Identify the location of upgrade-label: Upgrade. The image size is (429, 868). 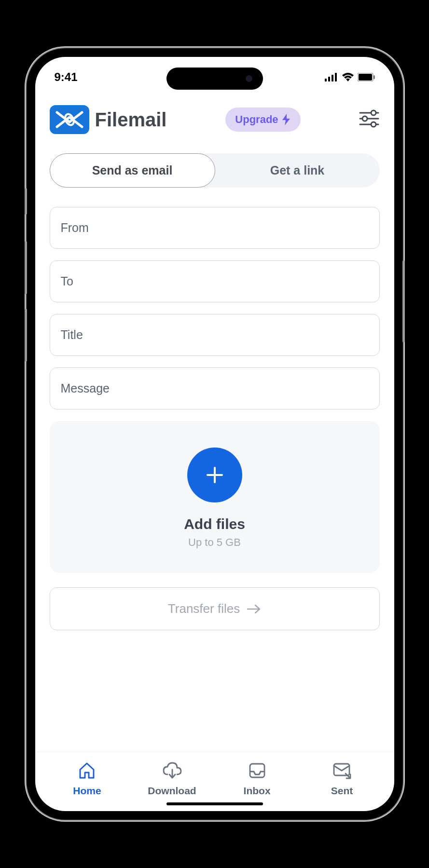
(257, 120).